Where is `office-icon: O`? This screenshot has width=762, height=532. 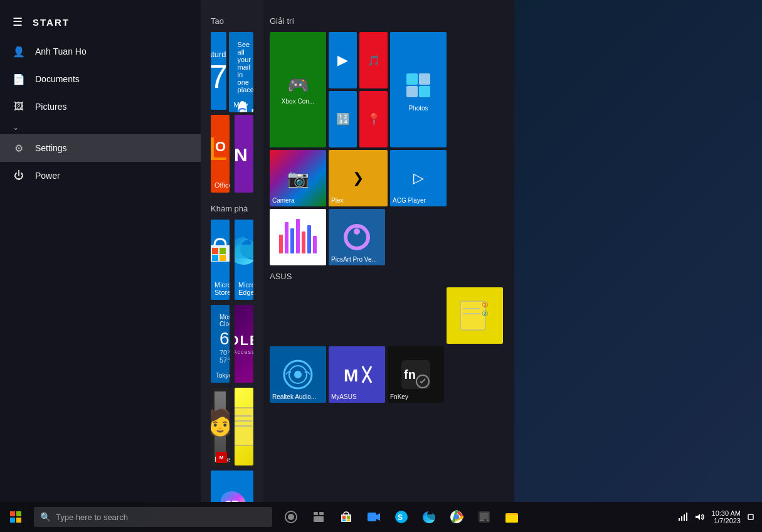
office-icon: O is located at coordinates (220, 149).